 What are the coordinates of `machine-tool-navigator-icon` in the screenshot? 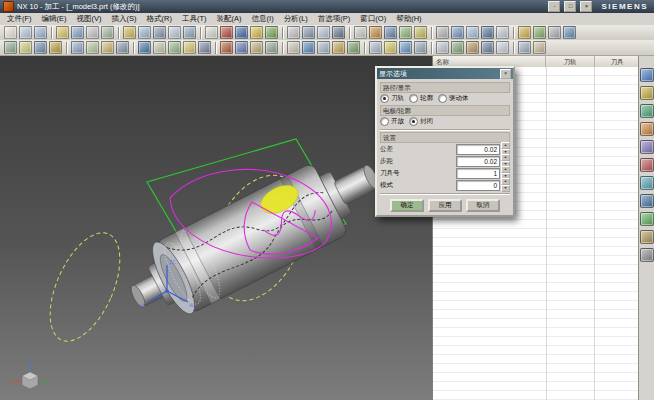 It's located at (647, 147).